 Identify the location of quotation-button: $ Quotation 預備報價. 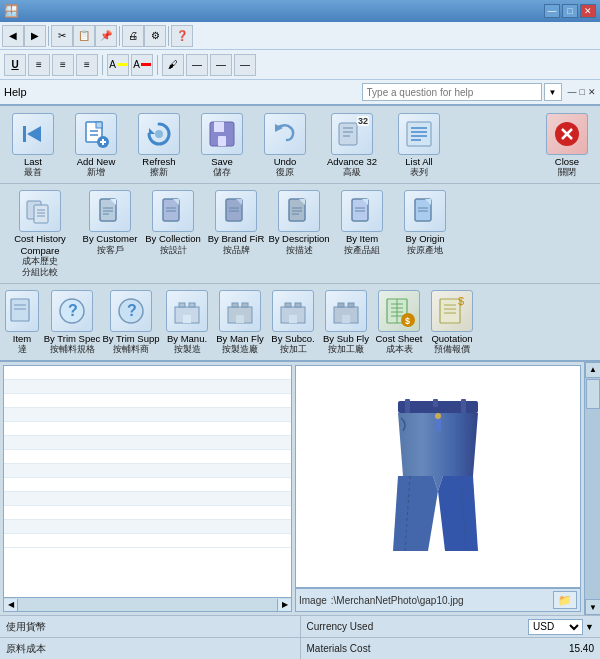
(452, 322).